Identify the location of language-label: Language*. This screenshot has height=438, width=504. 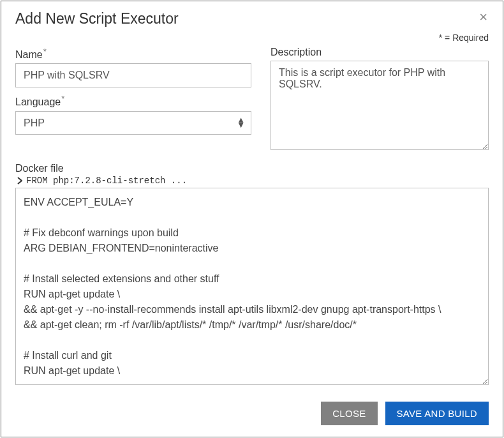
(133, 101).